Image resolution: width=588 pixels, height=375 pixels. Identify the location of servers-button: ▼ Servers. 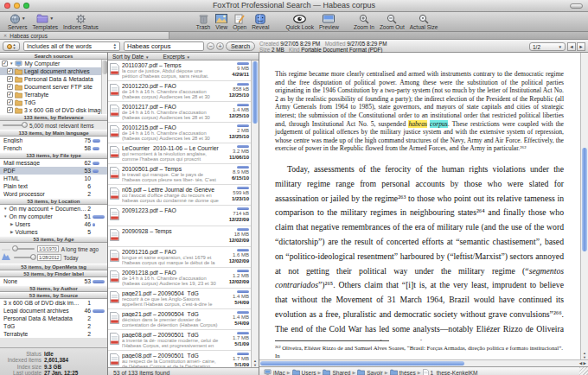
(17, 22).